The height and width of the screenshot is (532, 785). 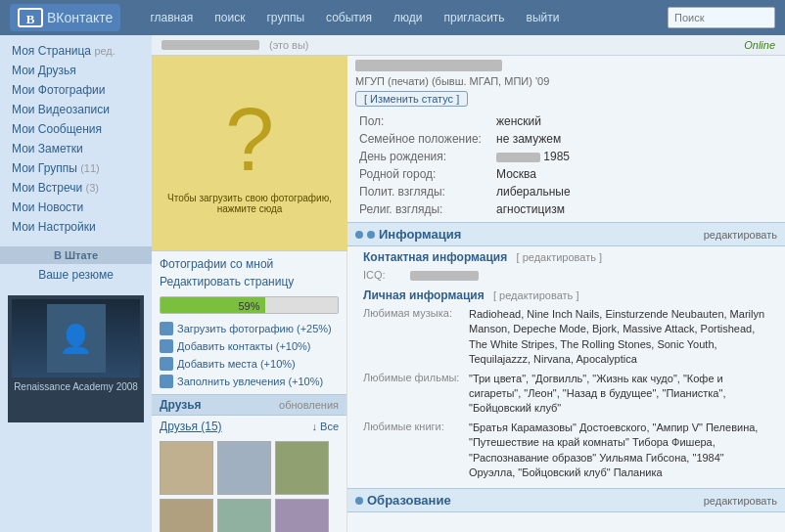 I want to click on personal-edit: [ редактировать ], so click(x=536, y=295).